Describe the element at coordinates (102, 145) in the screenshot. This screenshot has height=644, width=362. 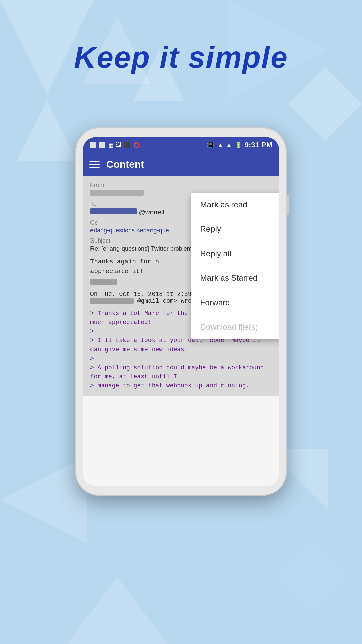
I see `app-icon-2: ⬜` at that location.